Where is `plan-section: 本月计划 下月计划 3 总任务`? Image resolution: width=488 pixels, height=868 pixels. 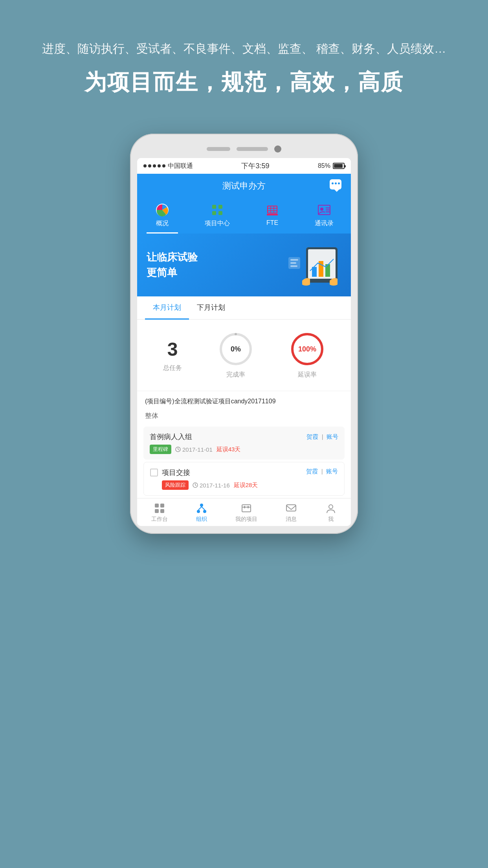 plan-section: 本月计划 下月计划 3 总任务 is located at coordinates (244, 396).